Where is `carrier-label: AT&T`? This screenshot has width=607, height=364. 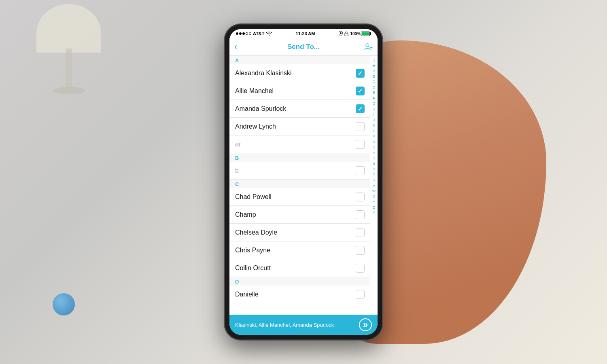 carrier-label: AT&T is located at coordinates (259, 34).